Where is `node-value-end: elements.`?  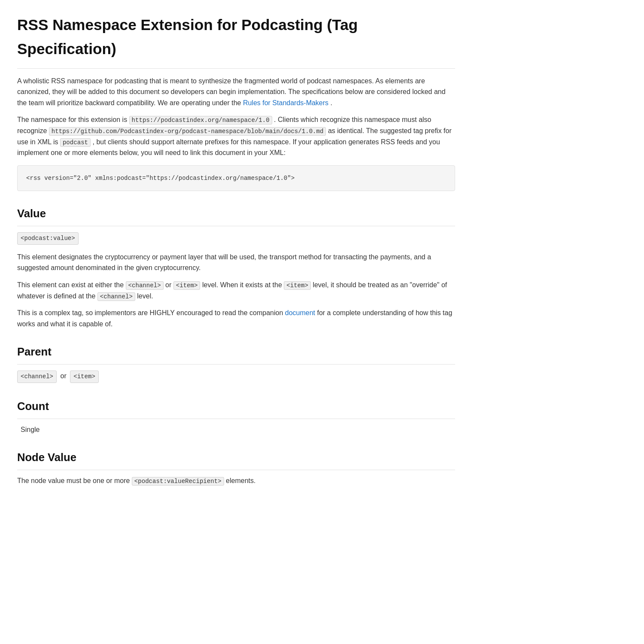
node-value-end: elements. is located at coordinates (240, 481).